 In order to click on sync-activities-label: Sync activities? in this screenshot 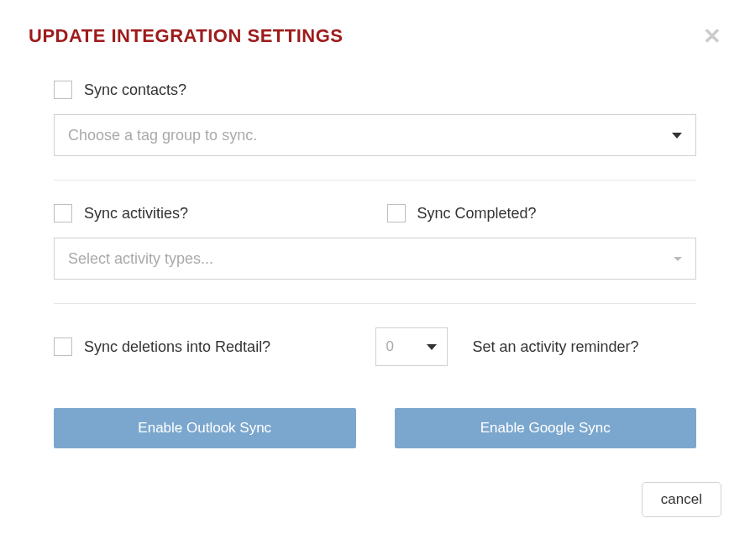, I will do `click(136, 213)`.